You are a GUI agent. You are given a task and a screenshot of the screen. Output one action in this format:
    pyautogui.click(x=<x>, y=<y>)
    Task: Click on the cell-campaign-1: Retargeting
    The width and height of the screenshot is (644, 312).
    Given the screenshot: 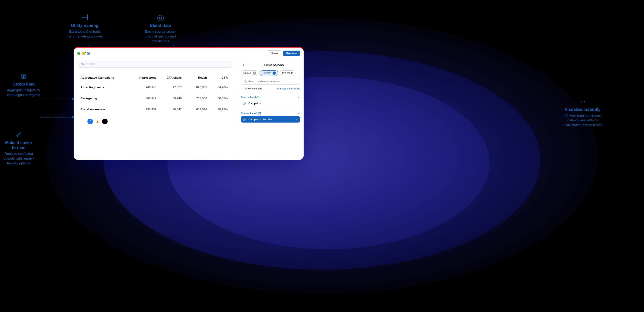 What is the action you would take?
    pyautogui.click(x=104, y=98)
    